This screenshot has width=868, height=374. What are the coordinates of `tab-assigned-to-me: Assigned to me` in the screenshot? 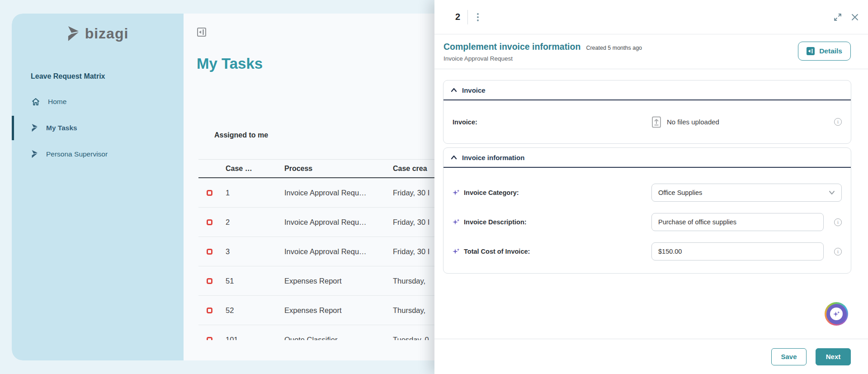 It's located at (241, 135).